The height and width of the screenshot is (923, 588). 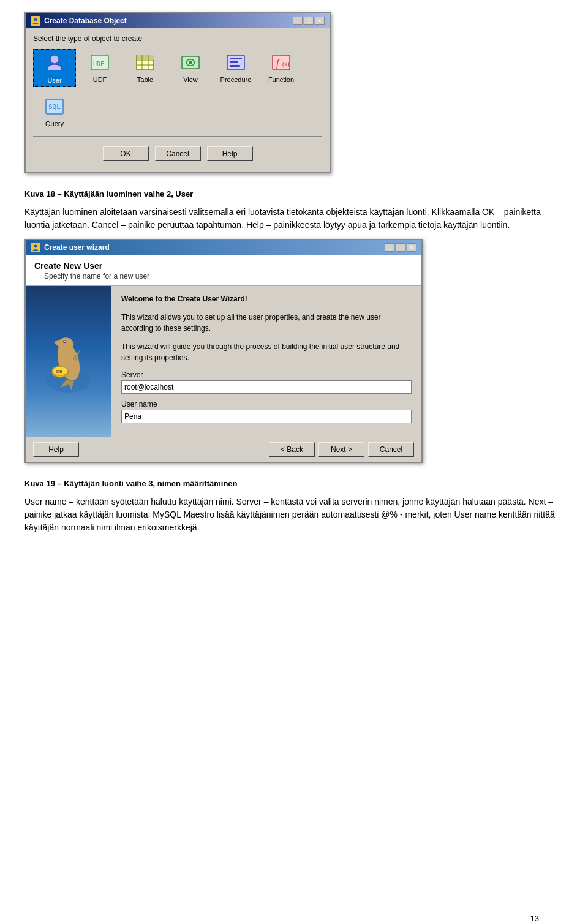 I want to click on minimize-button: _, so click(x=298, y=21).